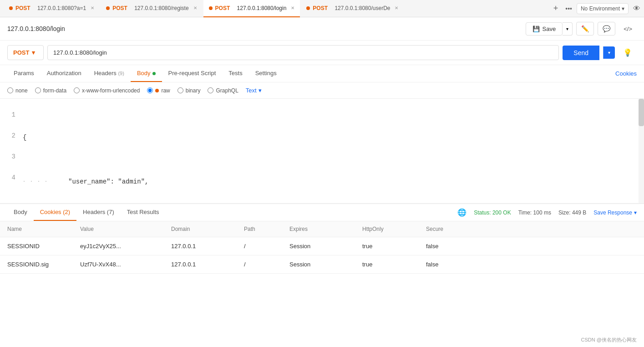 Image resolution: width=644 pixels, height=347 pixels. What do you see at coordinates (161, 8) in the screenshot?
I see `tab-2-url: 127.0.0.1:8080/registe` at bounding box center [161, 8].